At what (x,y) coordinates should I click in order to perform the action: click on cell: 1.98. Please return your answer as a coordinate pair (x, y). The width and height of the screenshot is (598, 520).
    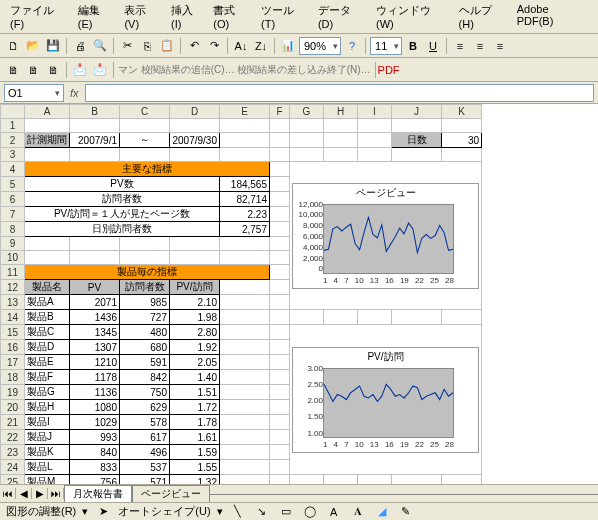
    Looking at the image, I should click on (195, 318).